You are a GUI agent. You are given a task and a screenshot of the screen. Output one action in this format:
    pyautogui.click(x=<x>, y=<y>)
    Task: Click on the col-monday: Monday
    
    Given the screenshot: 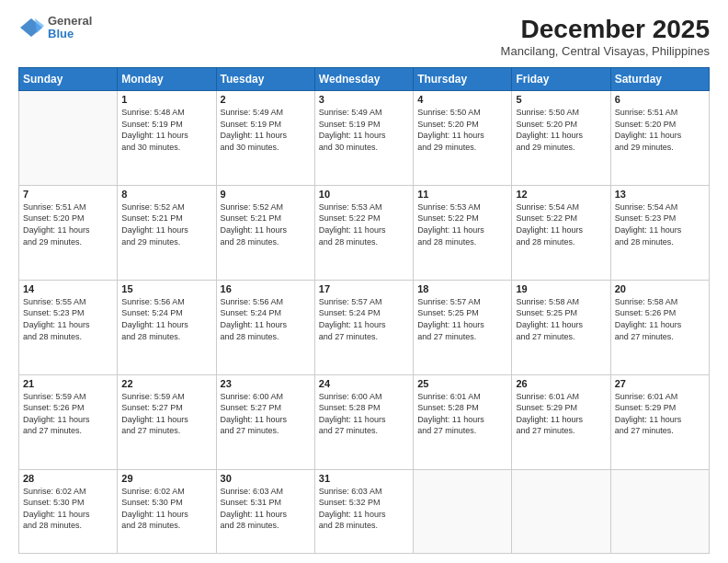 What is the action you would take?
    pyautogui.click(x=167, y=79)
    